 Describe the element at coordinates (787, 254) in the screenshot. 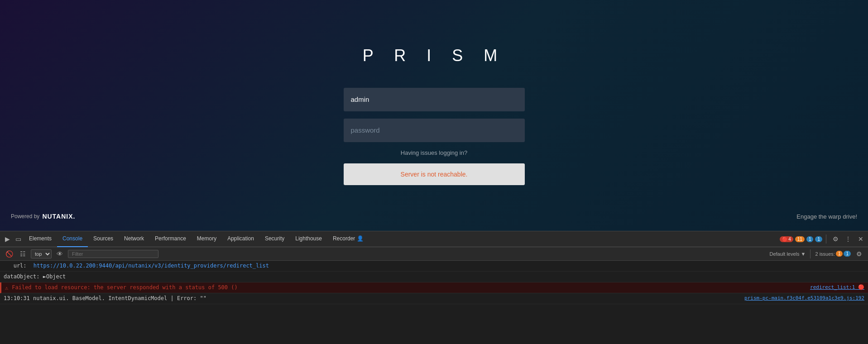

I see `default-levels-label: Default levels ▼` at that location.